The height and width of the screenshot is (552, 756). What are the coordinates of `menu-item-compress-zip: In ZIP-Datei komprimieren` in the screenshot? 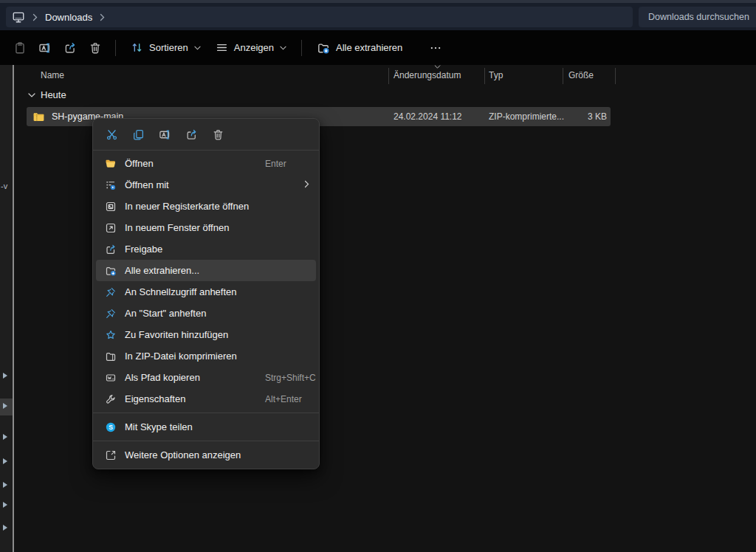 It's located at (206, 356).